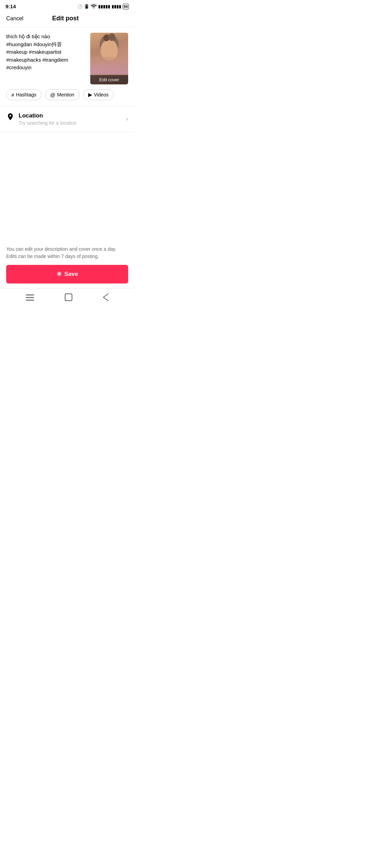 This screenshot has height=868, width=372. What do you see at coordinates (59, 274) in the screenshot?
I see `sparkle-icon: ✳` at bounding box center [59, 274].